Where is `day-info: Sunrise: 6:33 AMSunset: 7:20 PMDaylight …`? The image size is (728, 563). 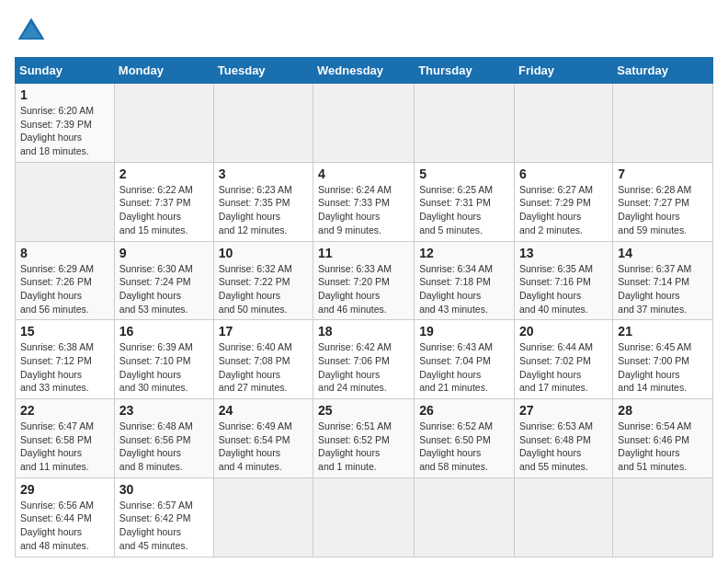 day-info: Sunrise: 6:33 AMSunset: 7:20 PMDaylight … is located at coordinates (364, 289).